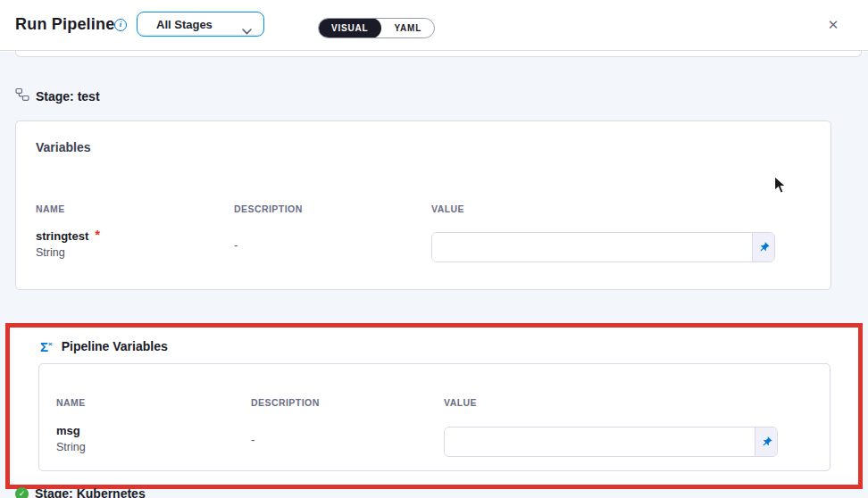 The height and width of the screenshot is (498, 868). What do you see at coordinates (97, 235) in the screenshot?
I see `required-asterisk: *` at bounding box center [97, 235].